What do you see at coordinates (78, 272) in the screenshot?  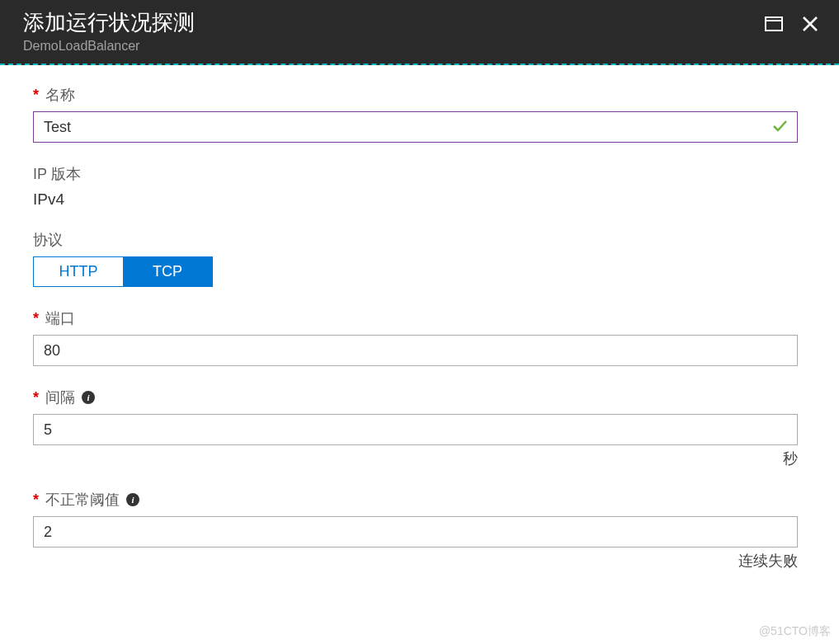 I see `protocol-option-http: HTTP` at bounding box center [78, 272].